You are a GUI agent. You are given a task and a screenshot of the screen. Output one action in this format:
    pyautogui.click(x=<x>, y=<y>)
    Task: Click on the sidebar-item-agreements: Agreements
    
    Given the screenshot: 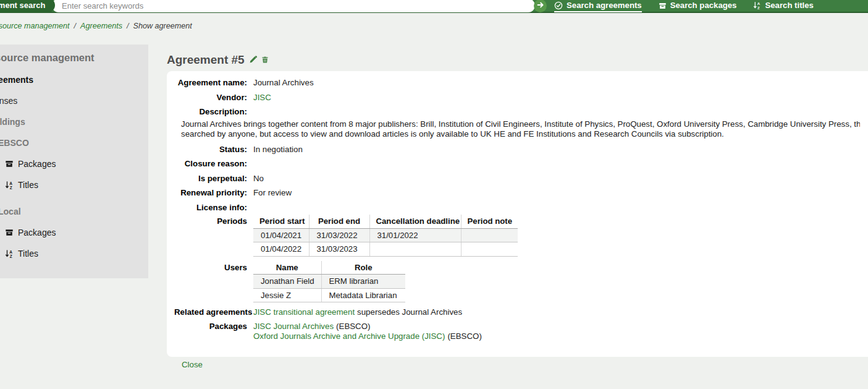 What is the action you would take?
    pyautogui.click(x=74, y=80)
    